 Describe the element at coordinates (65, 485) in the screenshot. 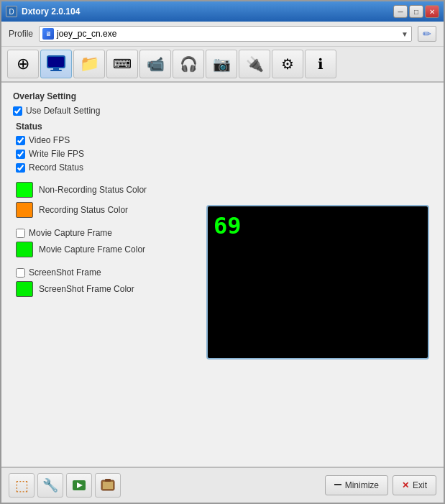

I see `bottom-left-buttons: ⬚ 🔧` at that location.